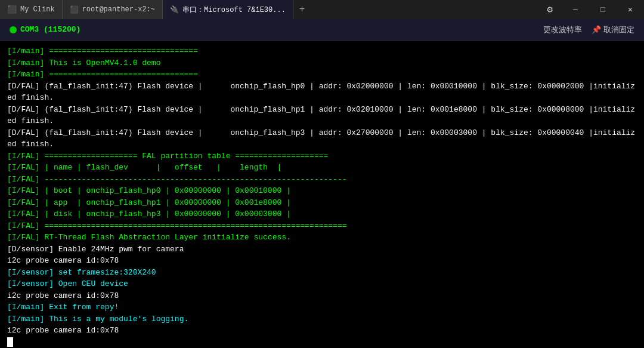 Image resolution: width=644 pixels, height=348 pixels. I want to click on terminal-line: [D/sensor] Enable 24MHz pwm for camera, so click(322, 250).